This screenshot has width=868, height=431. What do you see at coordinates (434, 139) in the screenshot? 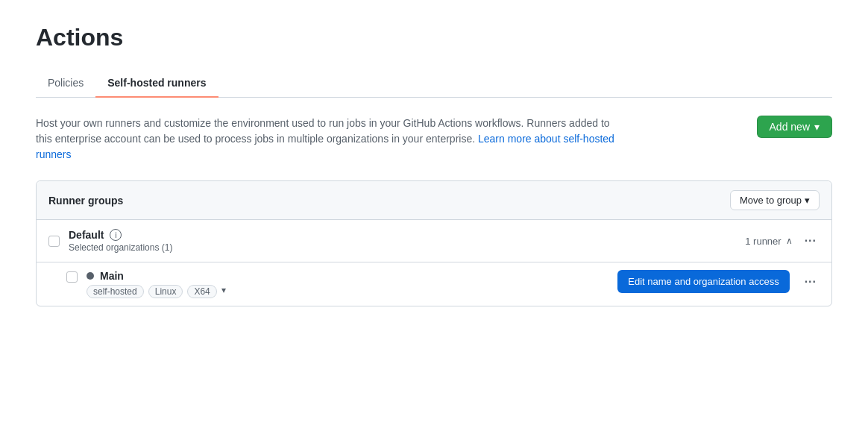
I see `description-row: Host your own runners and customize the …` at bounding box center [434, 139].